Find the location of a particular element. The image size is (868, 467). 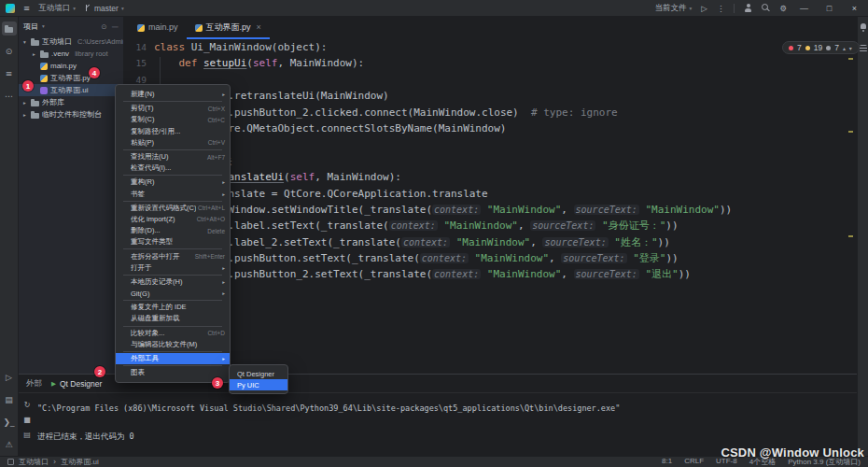

menu-item-8: 检查代码(I)... is located at coordinates (173, 168).